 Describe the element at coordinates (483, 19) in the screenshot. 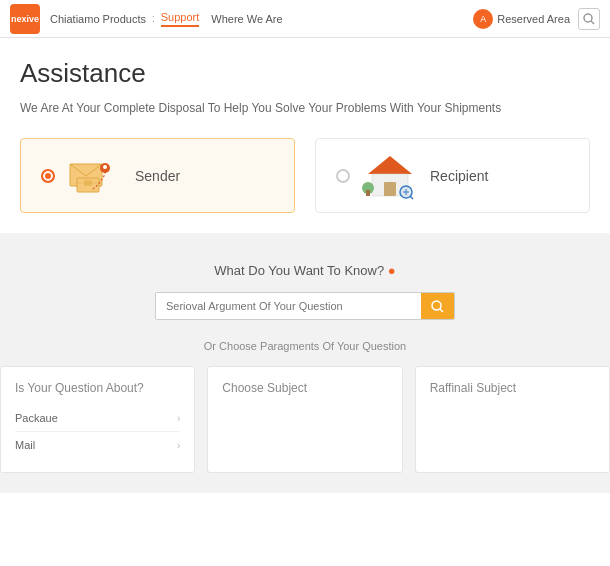

I see `reserved-area-icon: A` at that location.